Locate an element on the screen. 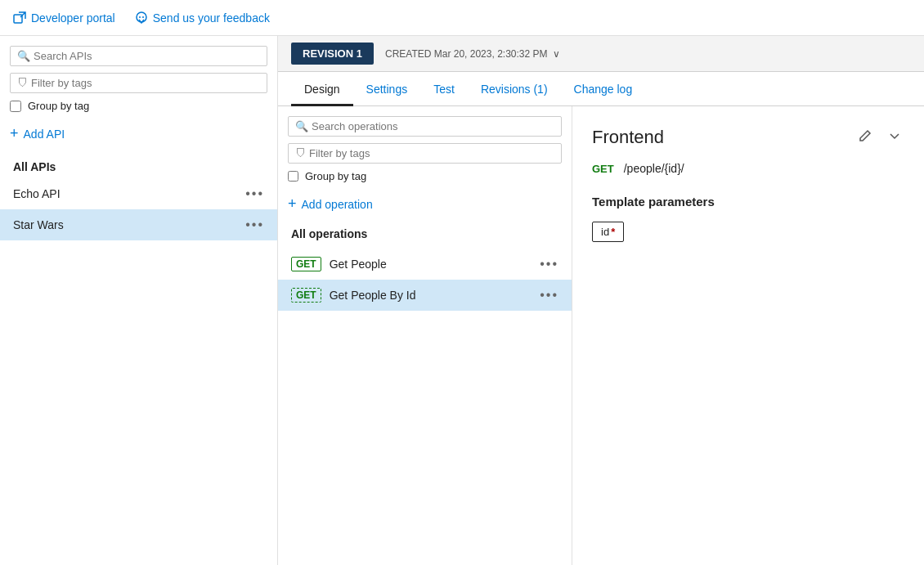 The height and width of the screenshot is (565, 924). filter-icon: ⛉ is located at coordinates (23, 83).